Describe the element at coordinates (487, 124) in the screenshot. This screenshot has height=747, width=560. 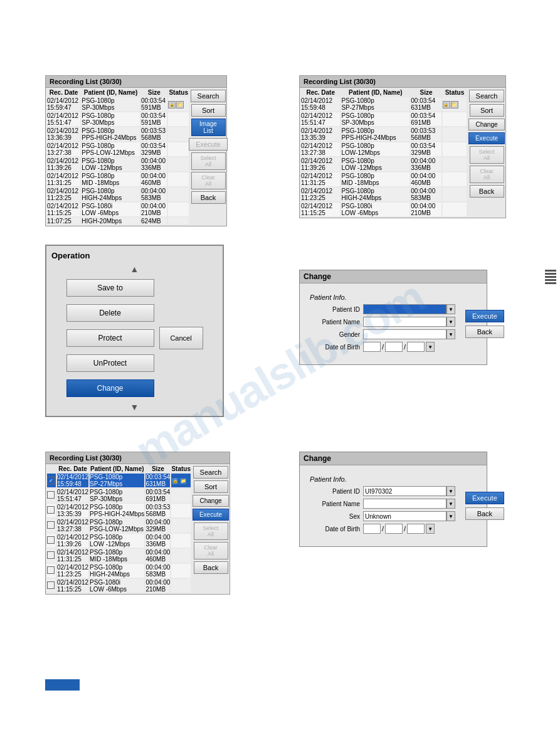
I see `change-button-r: Change` at that location.